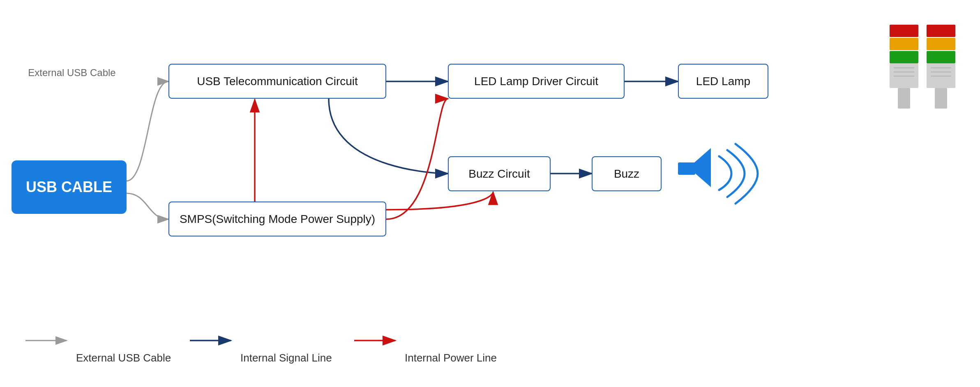  What do you see at coordinates (69, 187) in the screenshot?
I see `usb-cable-box: USB CABLE` at bounding box center [69, 187].